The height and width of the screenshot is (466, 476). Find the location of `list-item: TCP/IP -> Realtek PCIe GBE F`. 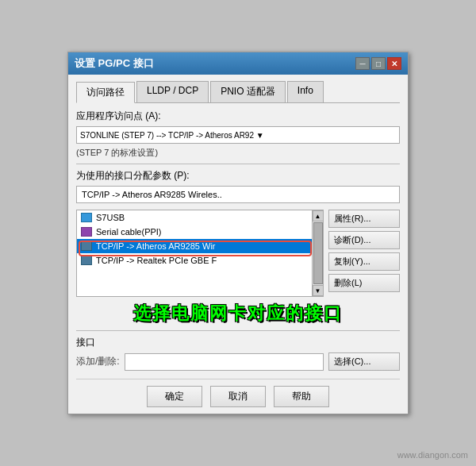

list-item: TCP/IP -> Realtek PCIe GBE F is located at coordinates (200, 260).